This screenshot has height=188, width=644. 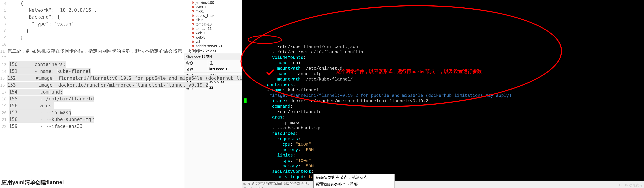 I want to click on editor-line: 17154 command:, so click(x=92, y=92).